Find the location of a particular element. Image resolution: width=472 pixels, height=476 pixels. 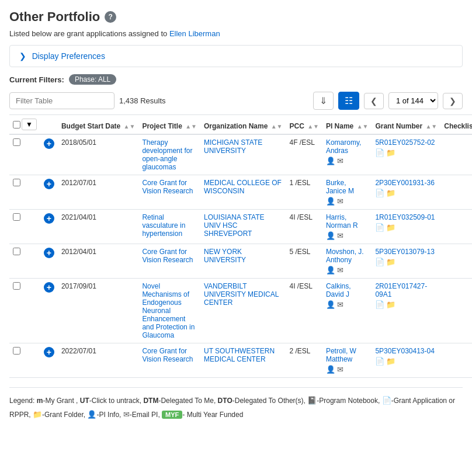

chevron-right-icon: ❯ is located at coordinates (23, 56).